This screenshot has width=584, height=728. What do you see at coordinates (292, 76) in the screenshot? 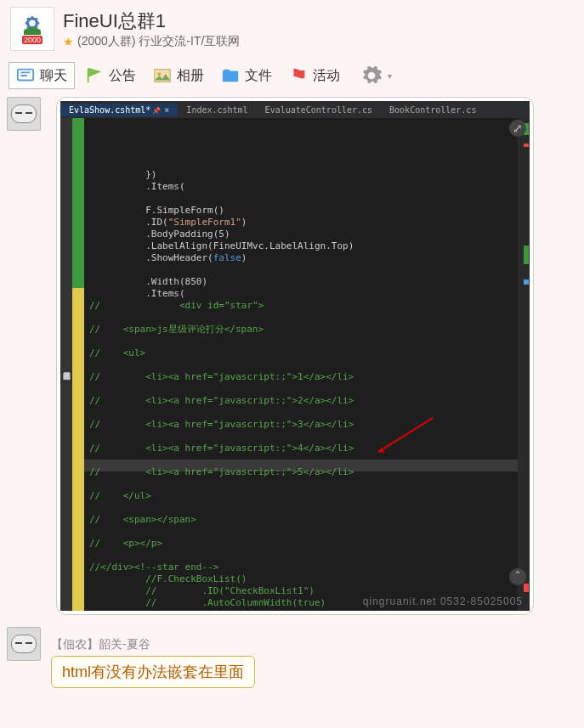
I see `toolbar: 聊天 公告 相册 文件 活动 ▾` at bounding box center [292, 76].